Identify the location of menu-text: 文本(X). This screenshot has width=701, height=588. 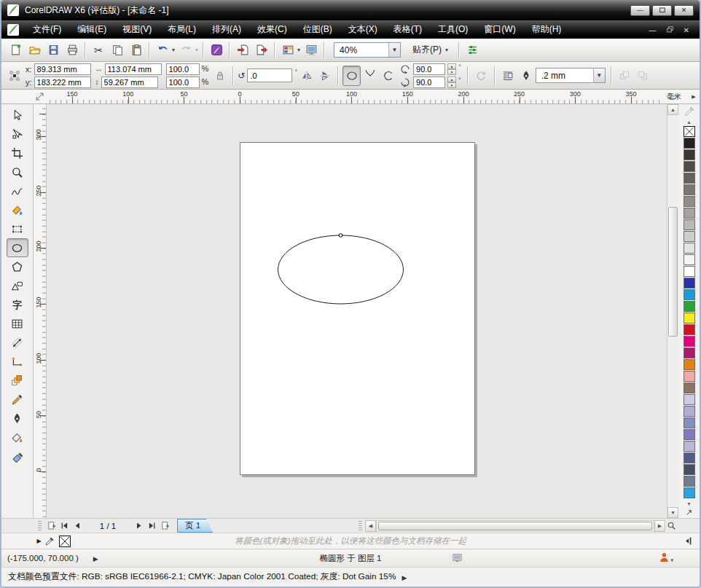
(363, 29).